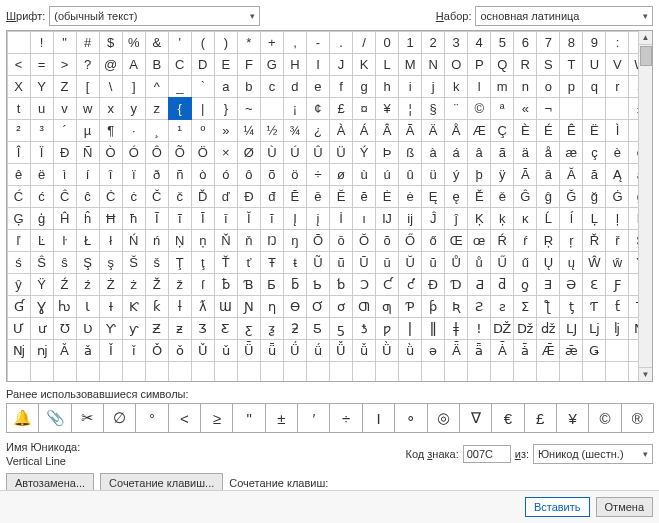 This screenshot has height=523, width=659. I want to click on char-cell: Ɓ, so click(249, 284).